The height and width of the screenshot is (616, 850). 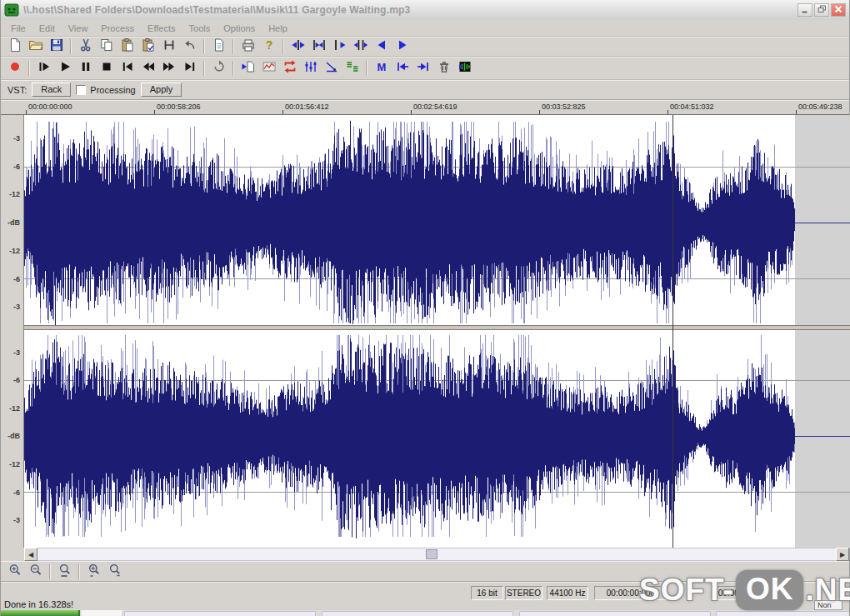 I want to click on marker-button: M, so click(x=382, y=68).